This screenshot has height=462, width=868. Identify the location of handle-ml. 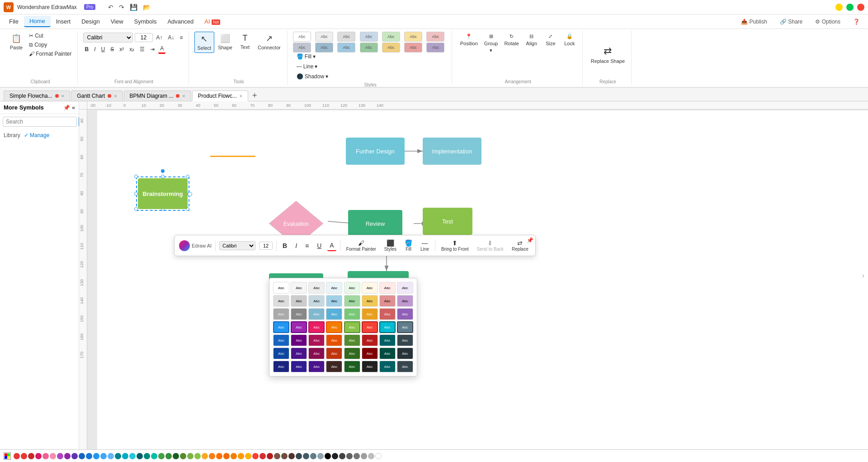
(136, 194).